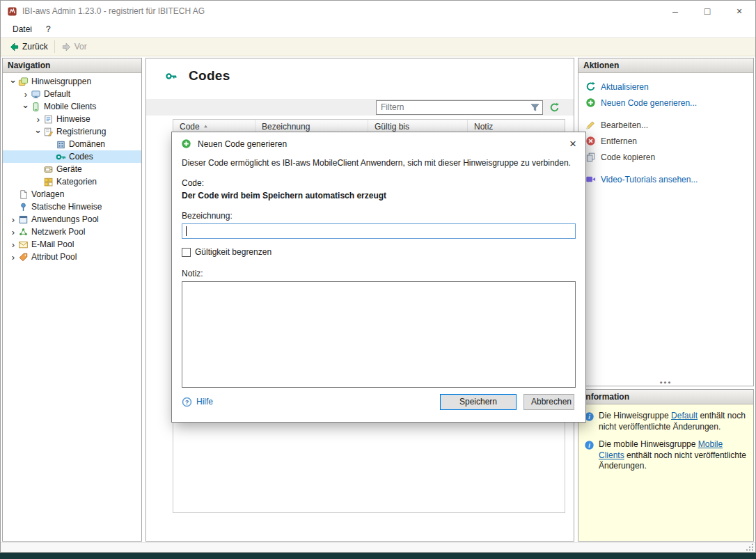 This screenshot has width=756, height=559. What do you see at coordinates (666, 465) in the screenshot?
I see `information-panel: Information iDie Hinweisgruppe Default e…` at bounding box center [666, 465].